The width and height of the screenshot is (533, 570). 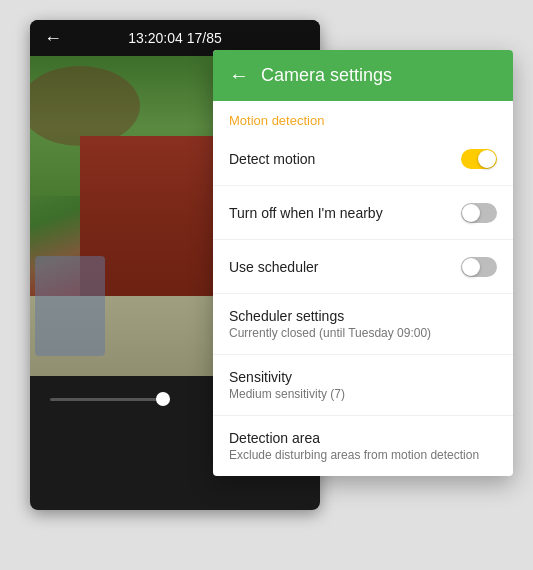 I want to click on detect-motion-label: Detect motion, so click(x=345, y=159).